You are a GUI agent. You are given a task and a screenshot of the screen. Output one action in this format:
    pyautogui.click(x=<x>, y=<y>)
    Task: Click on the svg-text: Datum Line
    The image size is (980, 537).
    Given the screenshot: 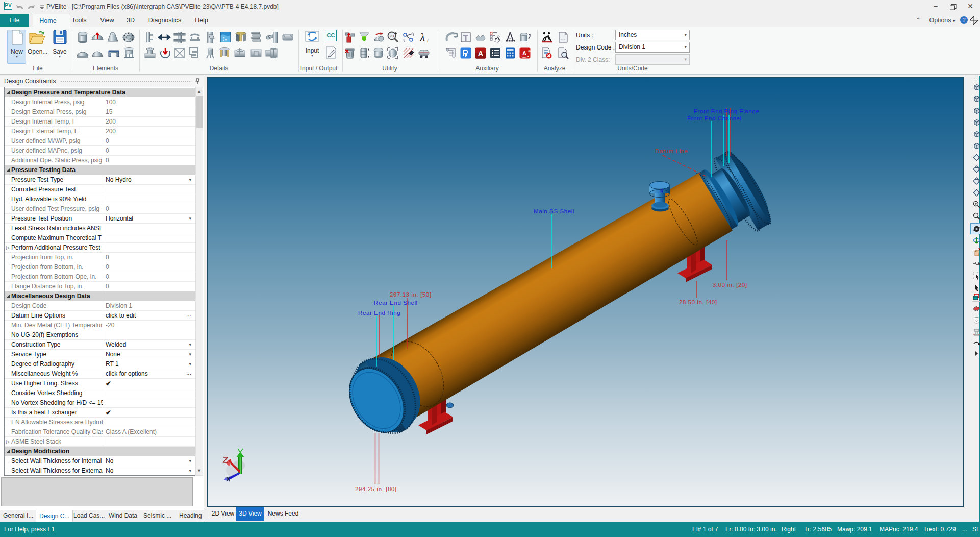 What is the action you would take?
    pyautogui.click(x=671, y=151)
    